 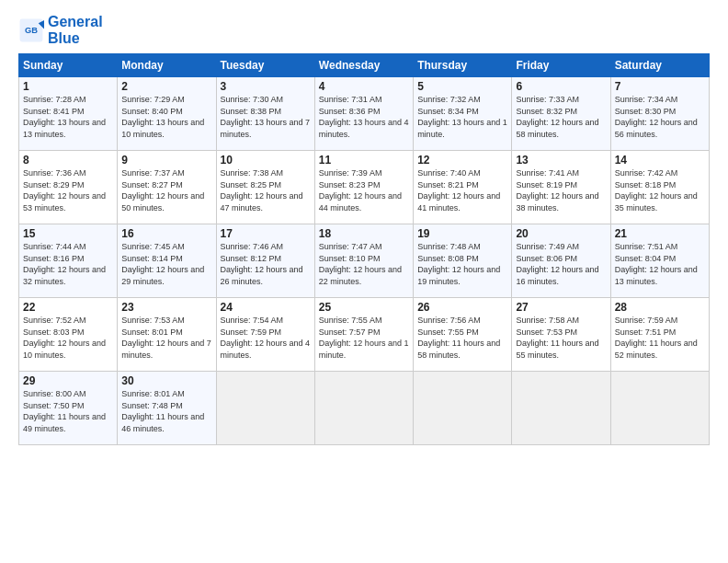 What do you see at coordinates (462, 307) in the screenshot?
I see `day-number: 26` at bounding box center [462, 307].